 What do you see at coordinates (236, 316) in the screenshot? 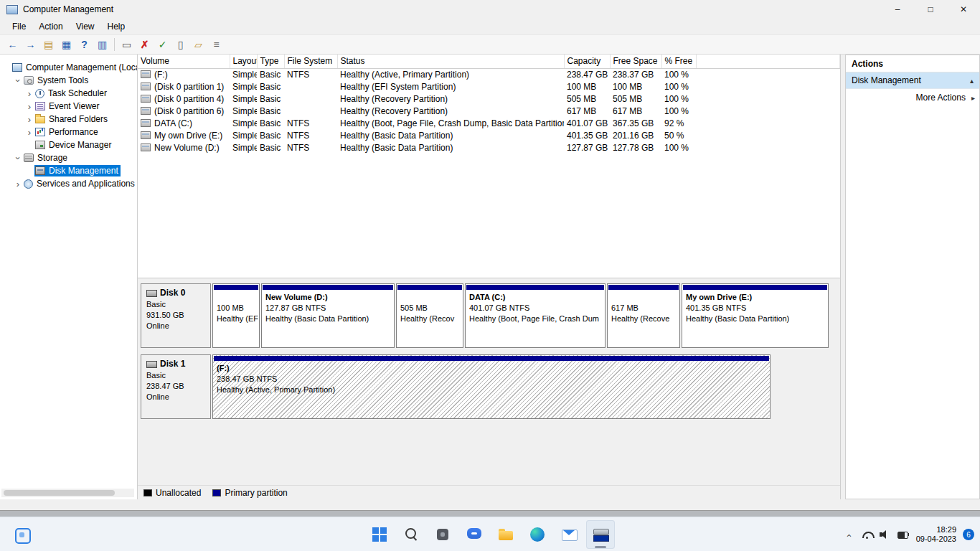
I see `partition: 100 MB Healthy (EF` at bounding box center [236, 316].